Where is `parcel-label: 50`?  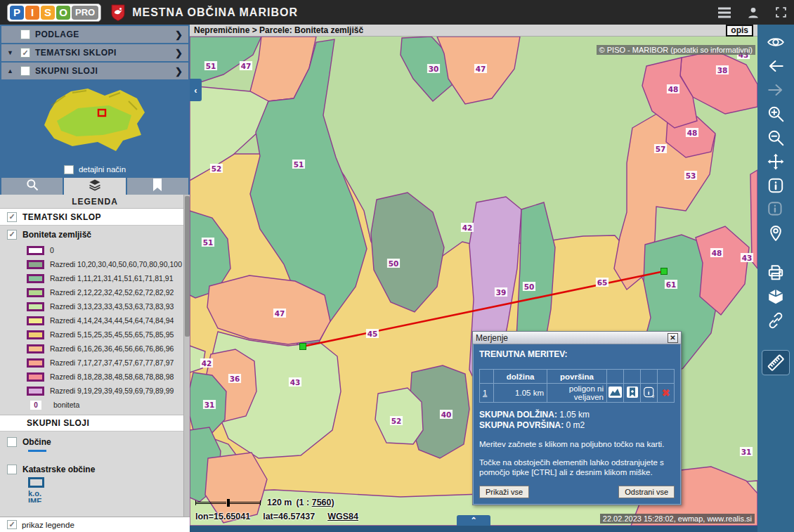 parcel-label: 50 is located at coordinates (530, 287).